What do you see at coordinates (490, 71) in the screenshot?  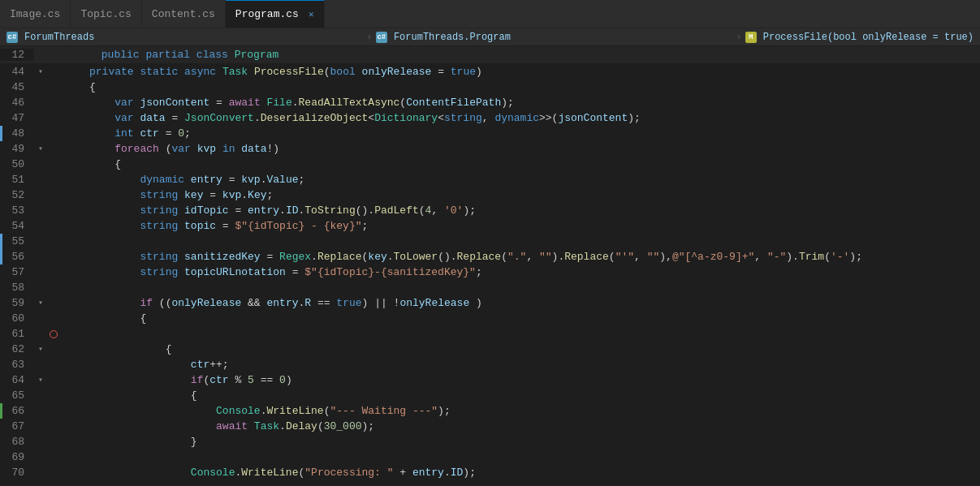 I see `code-line: 44private static async Task ProcessFile(…` at bounding box center [490, 71].